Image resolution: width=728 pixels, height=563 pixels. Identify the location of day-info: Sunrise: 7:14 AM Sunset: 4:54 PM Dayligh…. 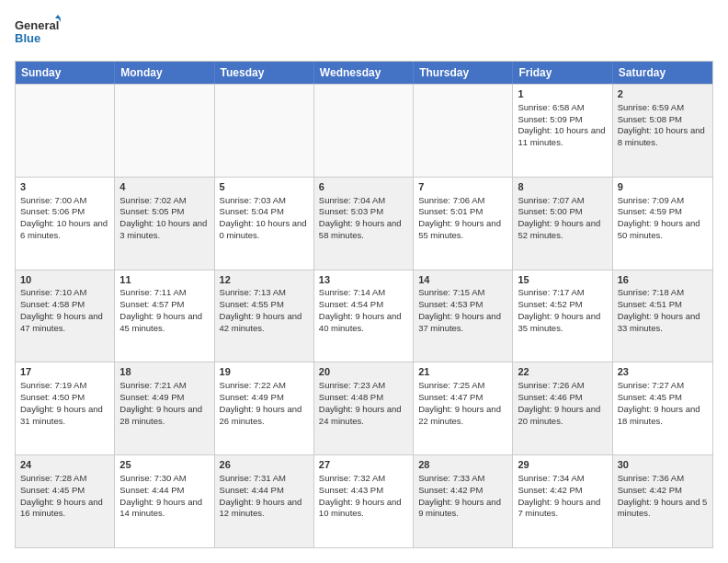
(360, 309).